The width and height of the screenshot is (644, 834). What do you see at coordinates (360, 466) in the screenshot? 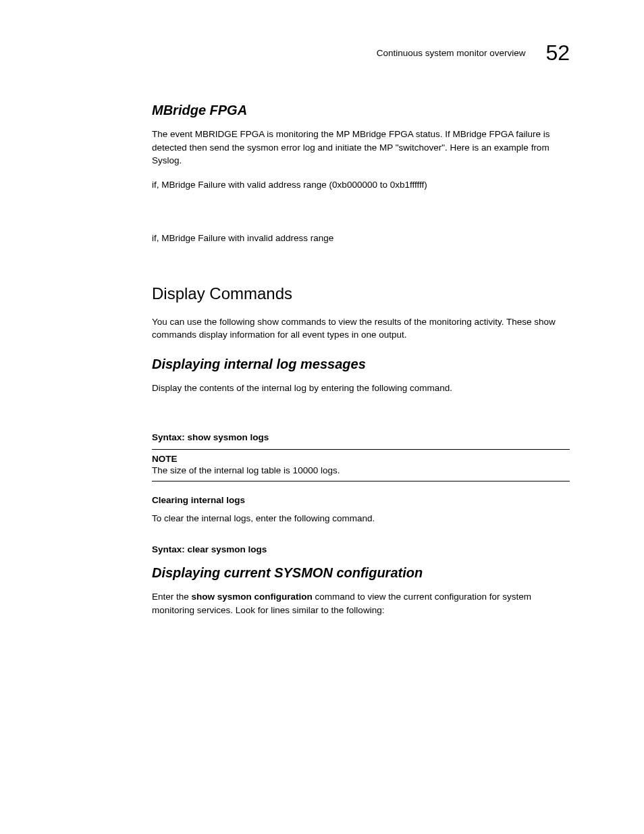
I see `note-block: NOTE The size of the internal log table …` at bounding box center [360, 466].